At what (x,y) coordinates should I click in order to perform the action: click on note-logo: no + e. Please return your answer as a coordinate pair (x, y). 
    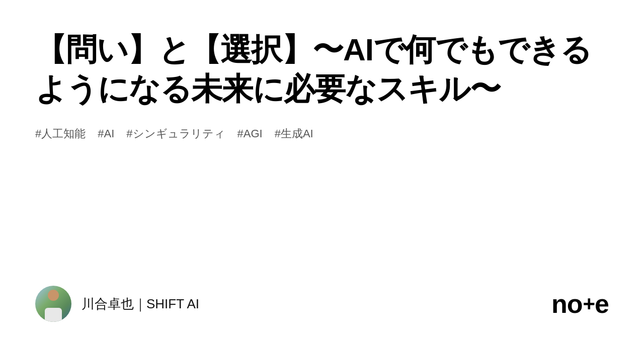
    Looking at the image, I should click on (580, 304).